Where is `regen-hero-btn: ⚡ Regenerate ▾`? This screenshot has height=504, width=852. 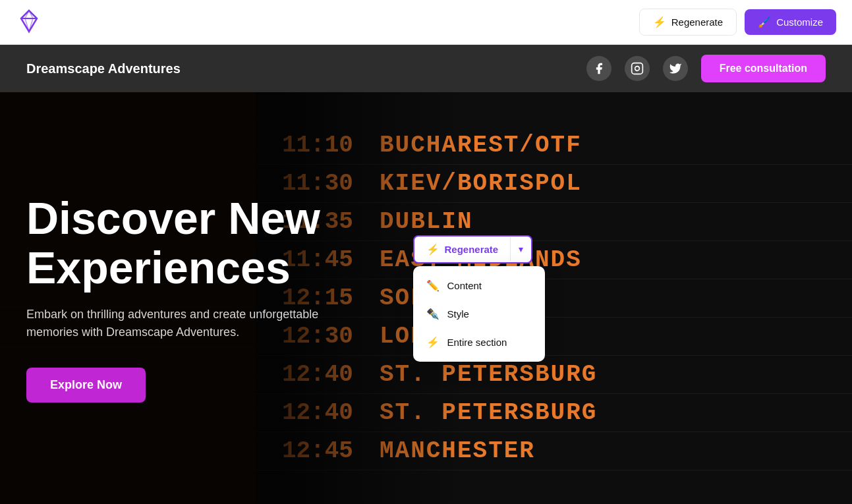
regen-hero-btn: ⚡ Regenerate ▾ is located at coordinates (473, 249).